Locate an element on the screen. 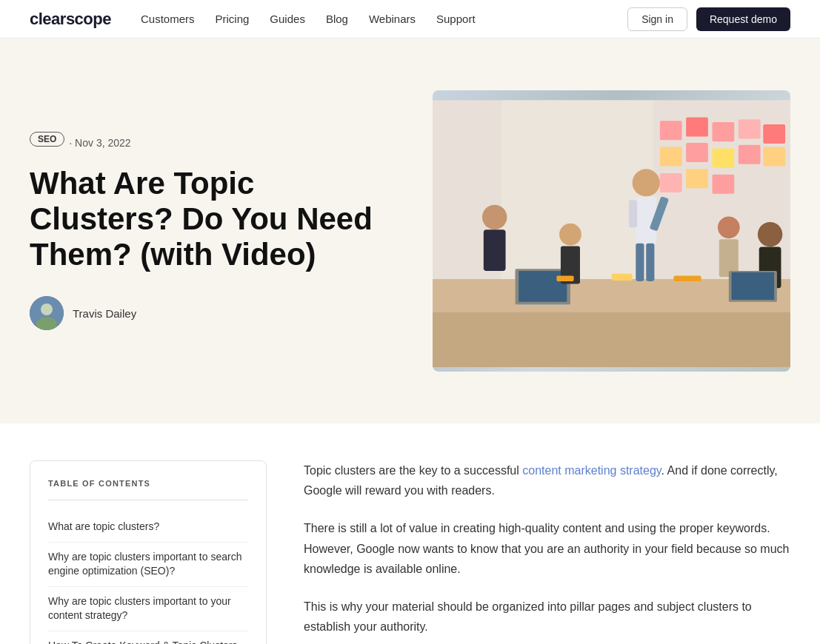  nav-pricing: Pricing is located at coordinates (233, 19).